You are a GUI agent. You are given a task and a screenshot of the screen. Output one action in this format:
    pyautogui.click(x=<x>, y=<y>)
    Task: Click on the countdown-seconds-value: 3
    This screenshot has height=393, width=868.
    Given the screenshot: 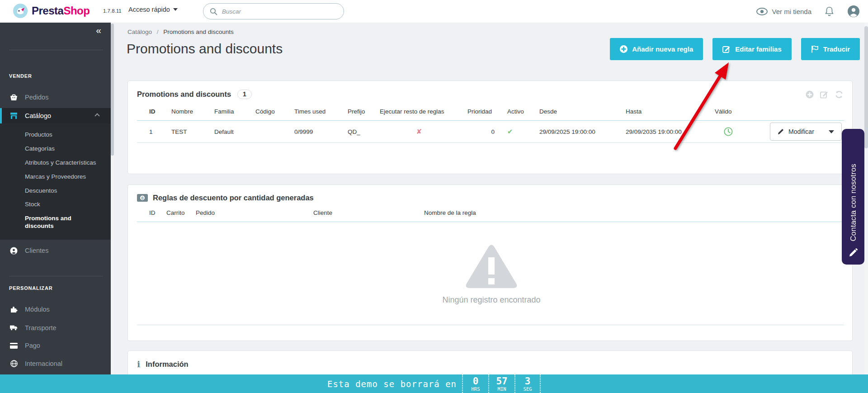 What is the action you would take?
    pyautogui.click(x=528, y=382)
    